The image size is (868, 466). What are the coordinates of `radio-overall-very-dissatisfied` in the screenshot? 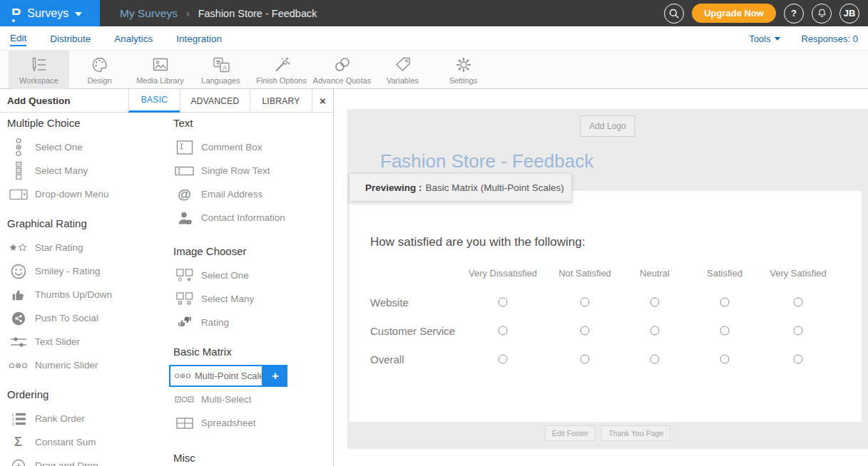 It's located at (504, 359).